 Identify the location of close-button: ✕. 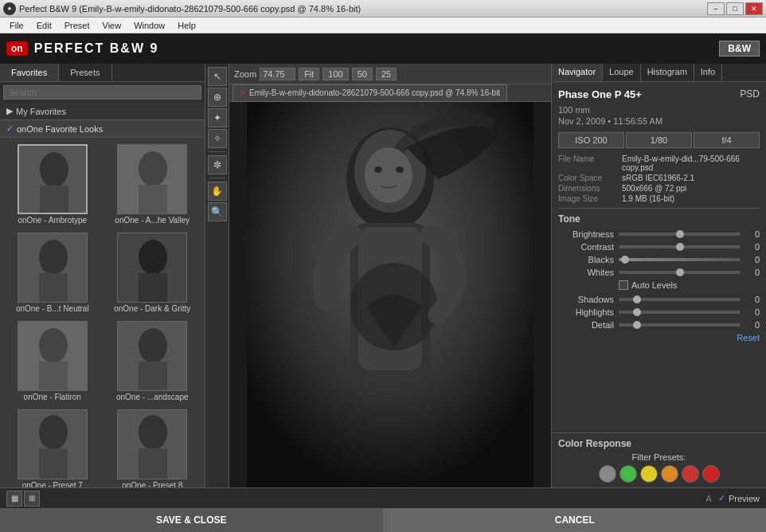
(754, 9).